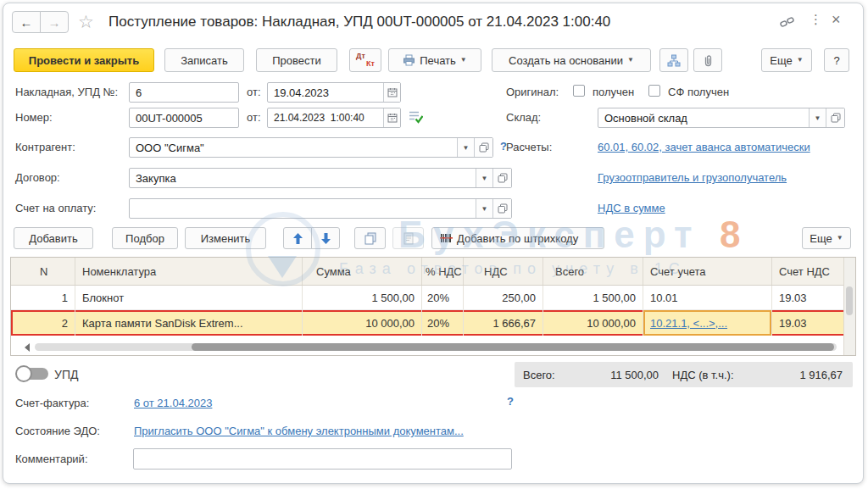  Describe the element at coordinates (53, 403) in the screenshot. I see `invoice-facture-label: Счет-фактура:` at that location.